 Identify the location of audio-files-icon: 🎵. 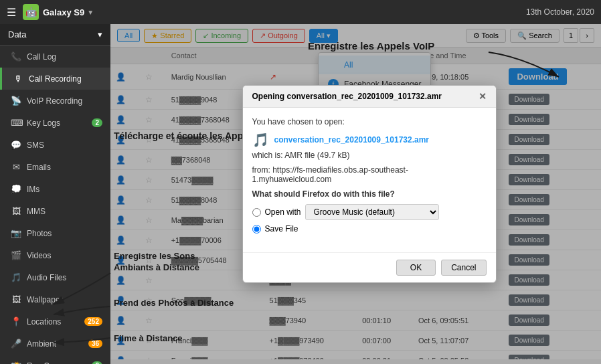
(16, 277).